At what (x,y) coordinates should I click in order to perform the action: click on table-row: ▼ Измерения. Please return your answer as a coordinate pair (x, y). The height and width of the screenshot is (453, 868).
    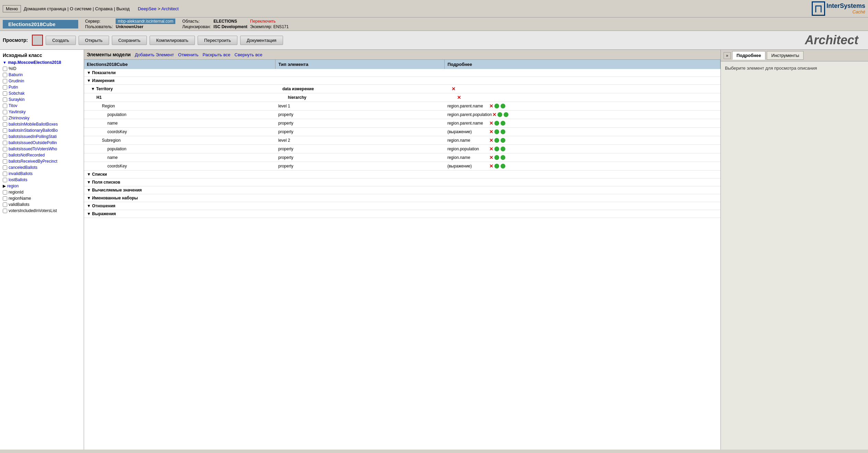
    Looking at the image, I should click on (402, 81).